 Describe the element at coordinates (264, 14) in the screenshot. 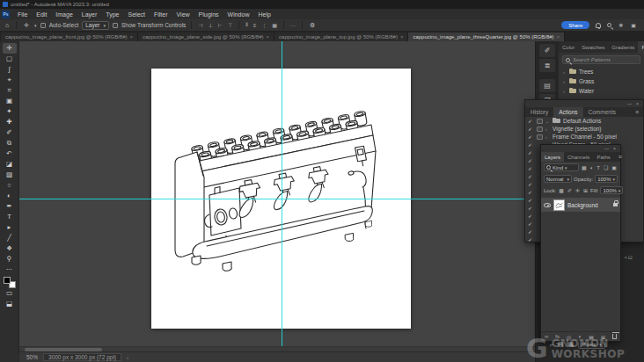

I see `menu-help: Help` at that location.